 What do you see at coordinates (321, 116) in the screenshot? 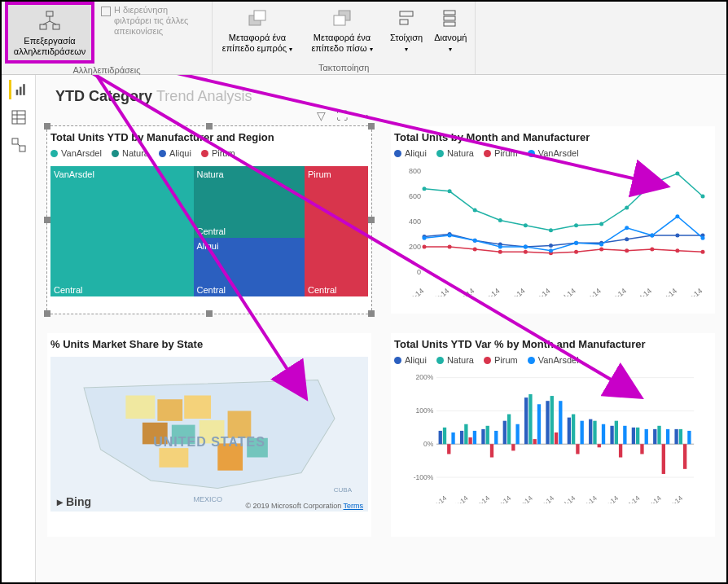
I see `filter-icon: ▽` at bounding box center [321, 116].